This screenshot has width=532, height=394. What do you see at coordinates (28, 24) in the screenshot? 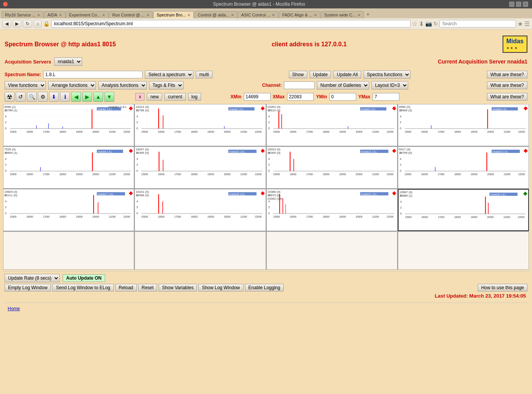
I see `reload-nav-button: ↻` at bounding box center [28, 24].